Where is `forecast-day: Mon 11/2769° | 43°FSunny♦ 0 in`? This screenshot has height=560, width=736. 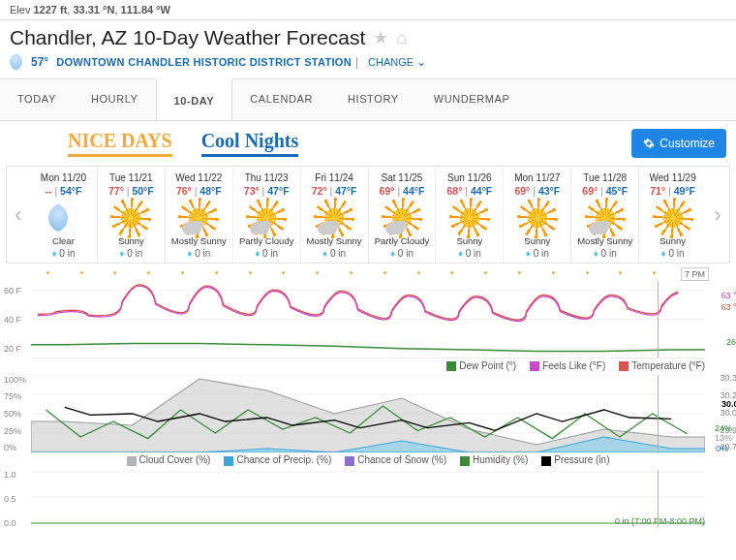 forecast-day: Mon 11/2769° | 43°FSunny♦ 0 in is located at coordinates (537, 215).